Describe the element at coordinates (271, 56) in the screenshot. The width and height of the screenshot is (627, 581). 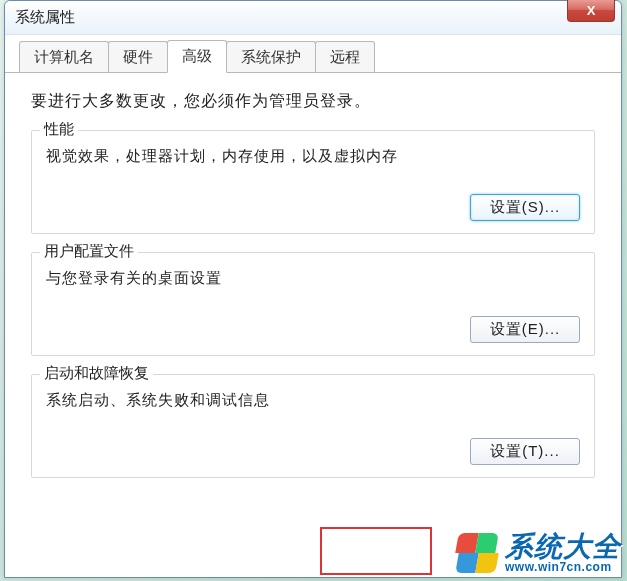
I see `tab-system-protection: 系统保护` at that location.